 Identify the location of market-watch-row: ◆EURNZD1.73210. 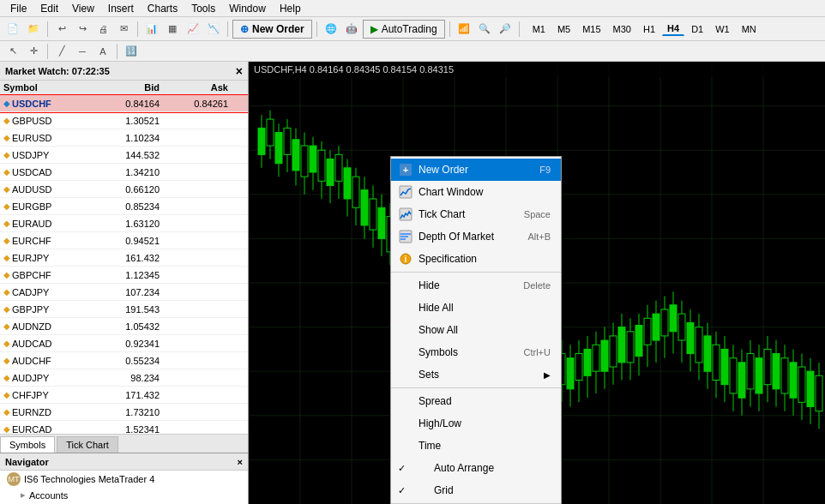
(123, 412).